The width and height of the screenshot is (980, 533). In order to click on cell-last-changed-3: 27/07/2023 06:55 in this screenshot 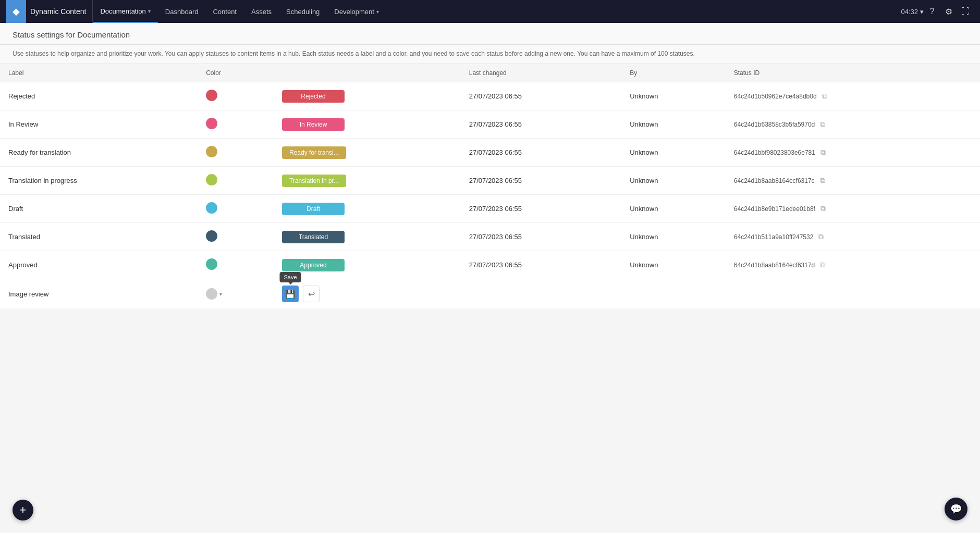, I will do `click(541, 181)`.